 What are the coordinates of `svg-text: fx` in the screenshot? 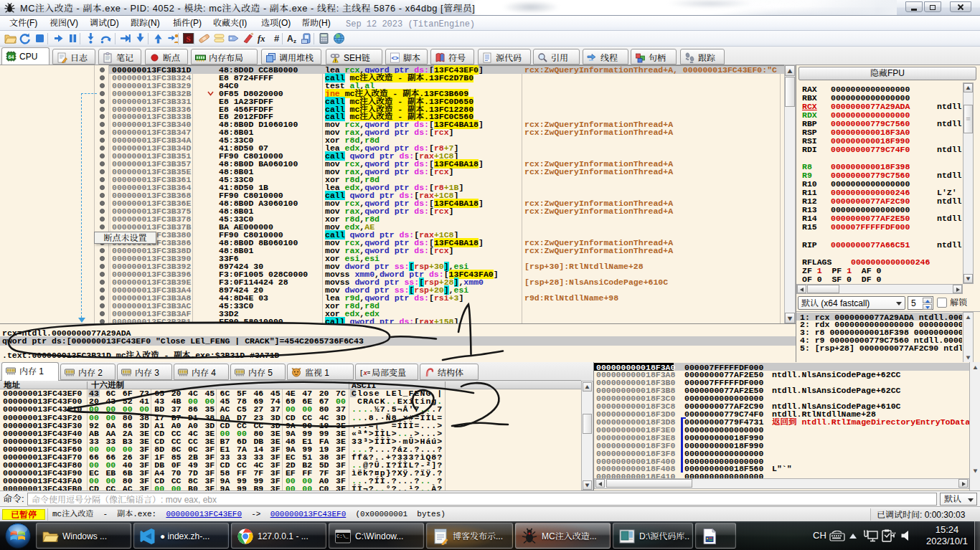 It's located at (261, 39).